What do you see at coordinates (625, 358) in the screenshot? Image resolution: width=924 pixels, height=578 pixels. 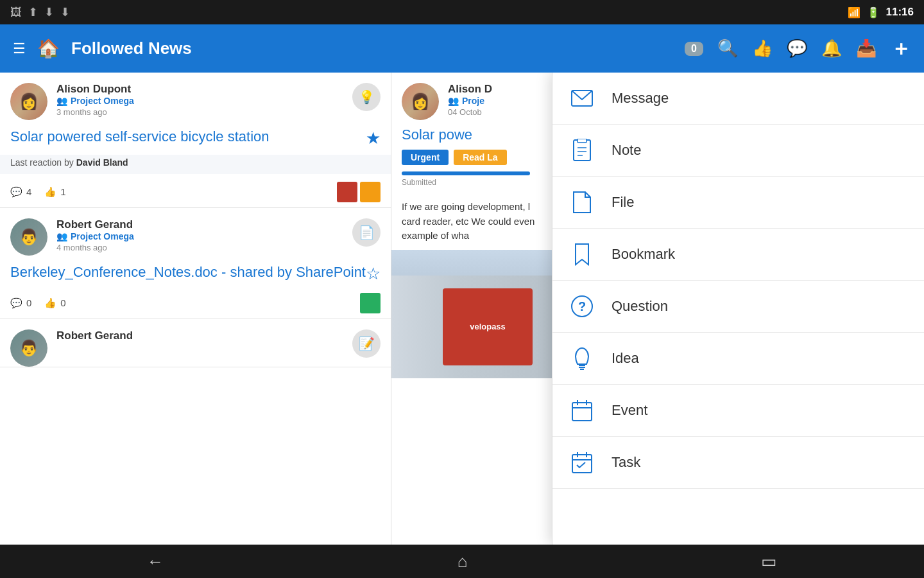 I see `menu-label-idea: Idea` at bounding box center [625, 358].